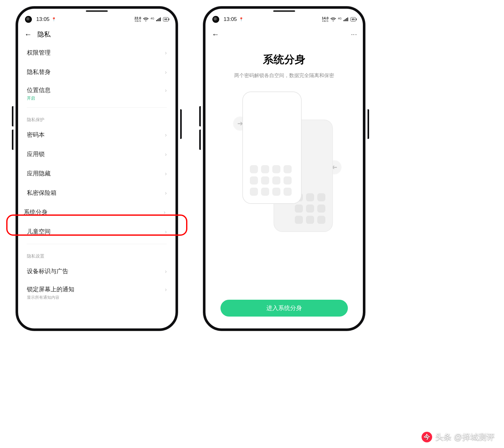 Image resolution: width=504 pixels, height=448 pixels. What do you see at coordinates (354, 34) in the screenshot?
I see `more-icon: ⋮` at bounding box center [354, 34].